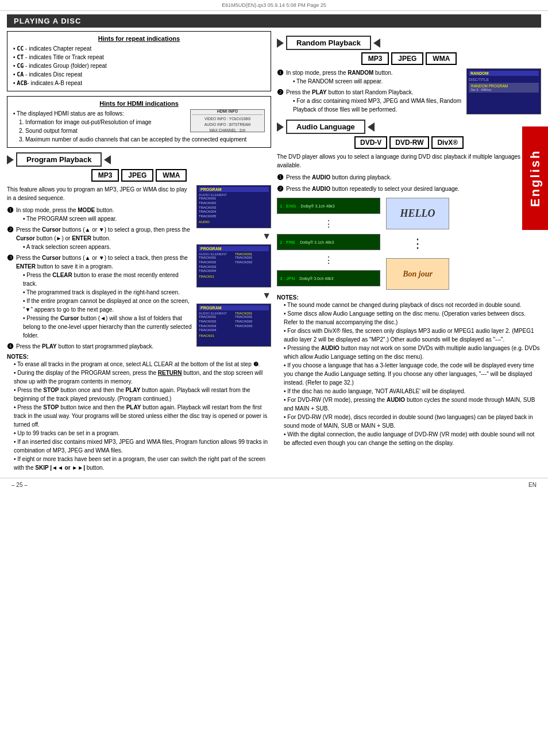  I want to click on program-note-4: Press the STOP button twice and then the…, so click(139, 416).